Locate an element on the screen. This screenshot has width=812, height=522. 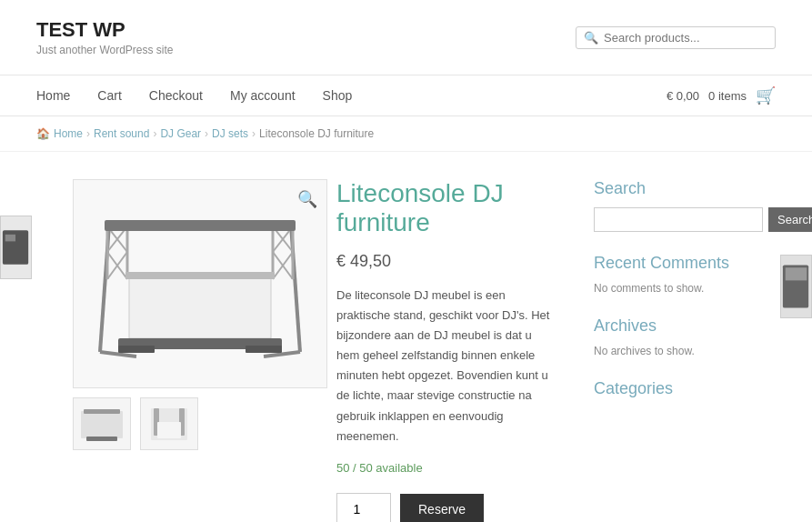
sidebar-search-form: Search is located at coordinates (685, 220).